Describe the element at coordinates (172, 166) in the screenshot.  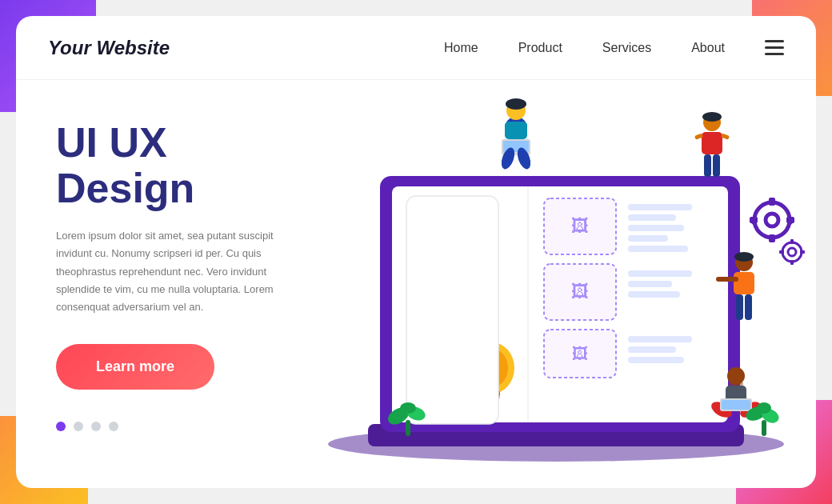
I see `hero-title: UI UX Design` at that location.